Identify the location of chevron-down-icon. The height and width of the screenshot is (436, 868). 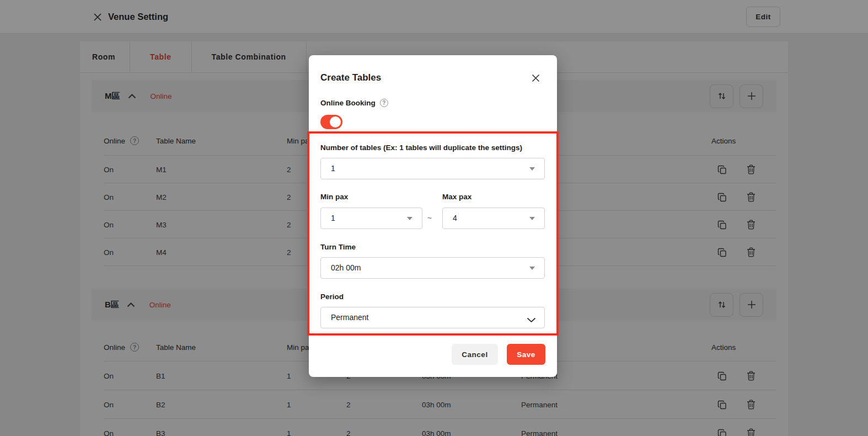
(532, 320).